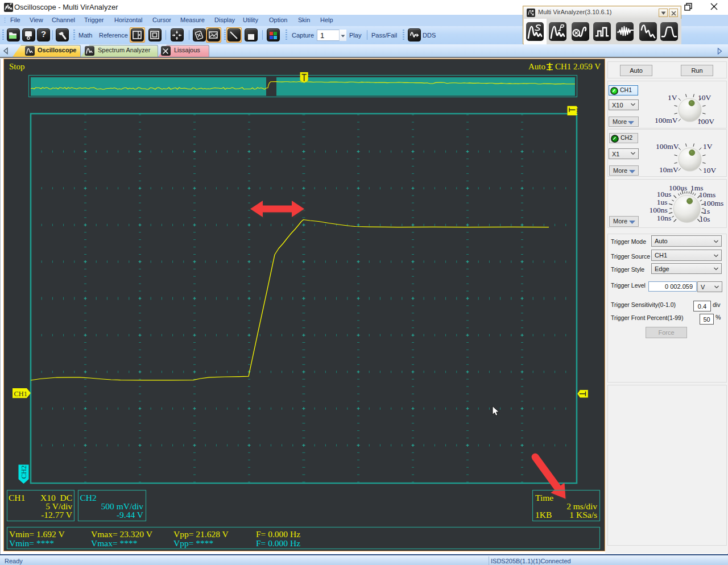  I want to click on svg-text: -9.44 V, so click(130, 515).